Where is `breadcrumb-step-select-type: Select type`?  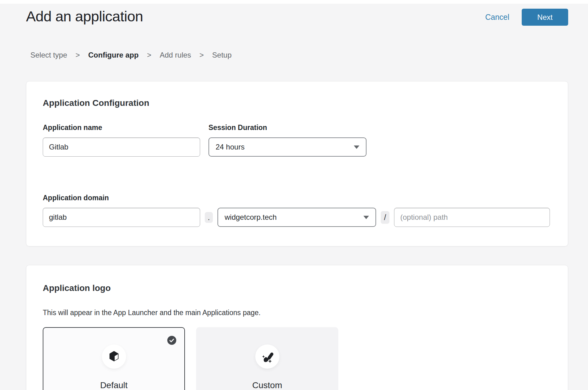 breadcrumb-step-select-type: Select type is located at coordinates (49, 55).